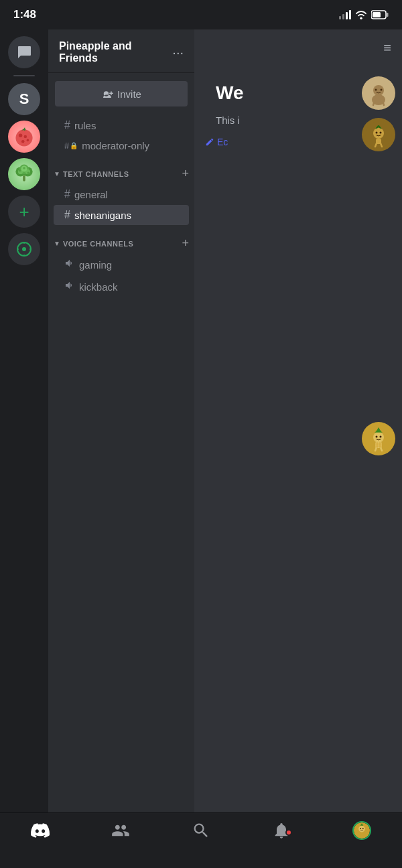  I want to click on hash-icon-general: #, so click(67, 194).